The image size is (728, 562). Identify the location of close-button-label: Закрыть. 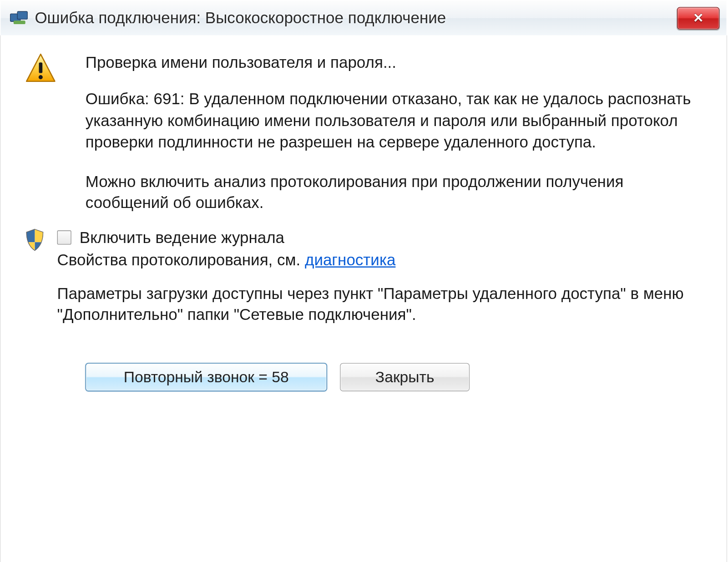
(405, 378).